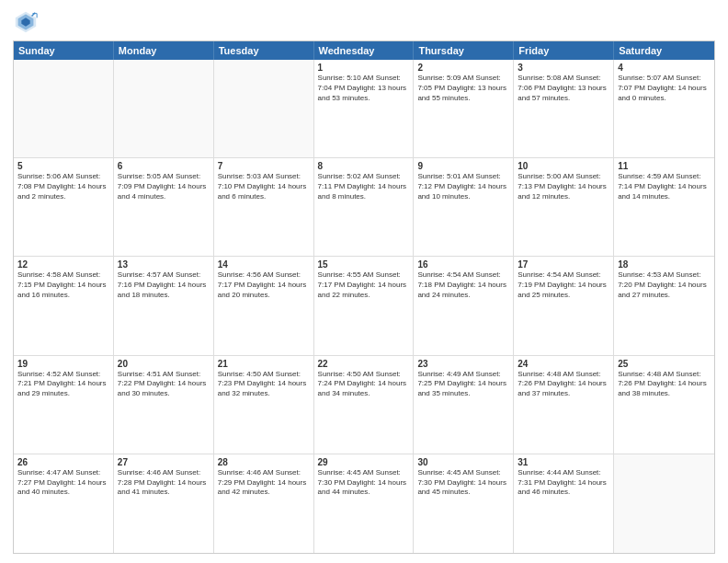 The image size is (728, 563). Describe the element at coordinates (664, 207) in the screenshot. I see `calendar-cell: 11Sunrise: 4:59 AM Sunset: 7:14 PM Dayli…` at that location.